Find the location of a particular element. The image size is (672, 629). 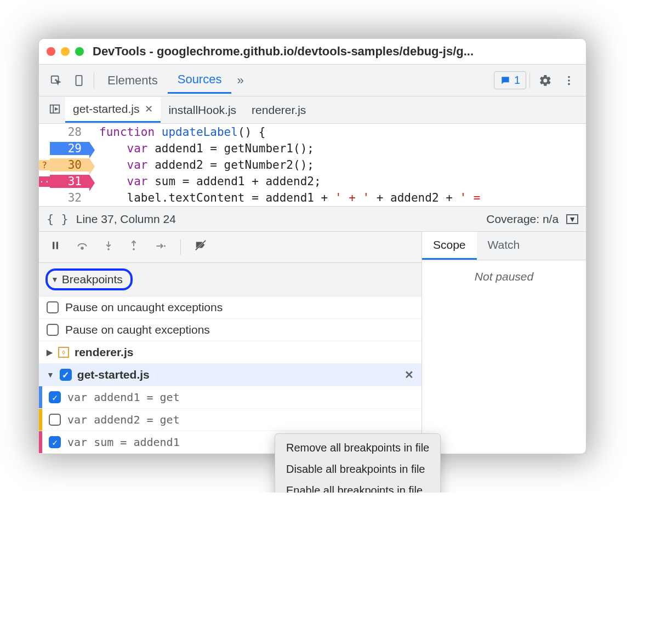

window-title: DevTools - googlechrome.github.io/devtoo… is located at coordinates (335, 52).